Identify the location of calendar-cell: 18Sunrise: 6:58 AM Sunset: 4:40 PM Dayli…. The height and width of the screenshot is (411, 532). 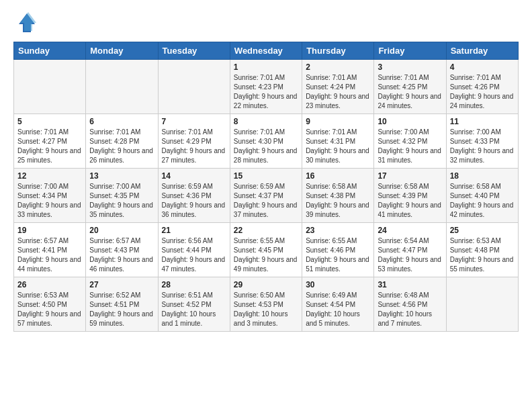
(482, 196).